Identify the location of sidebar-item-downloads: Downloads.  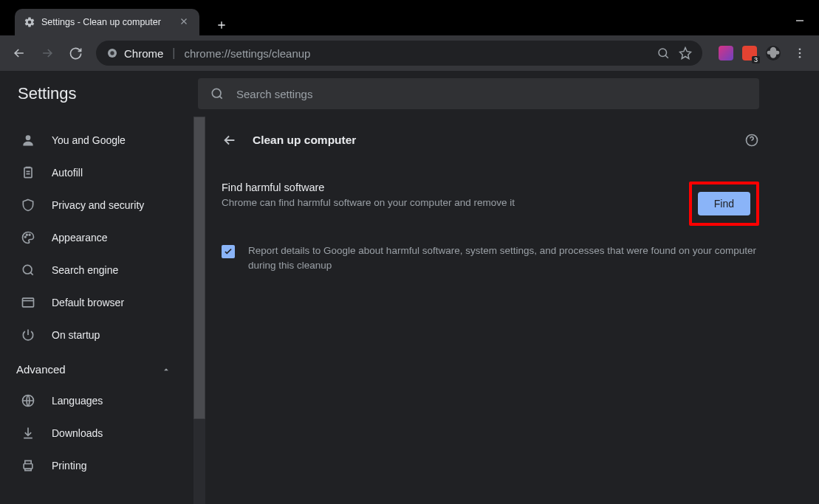
(96, 433).